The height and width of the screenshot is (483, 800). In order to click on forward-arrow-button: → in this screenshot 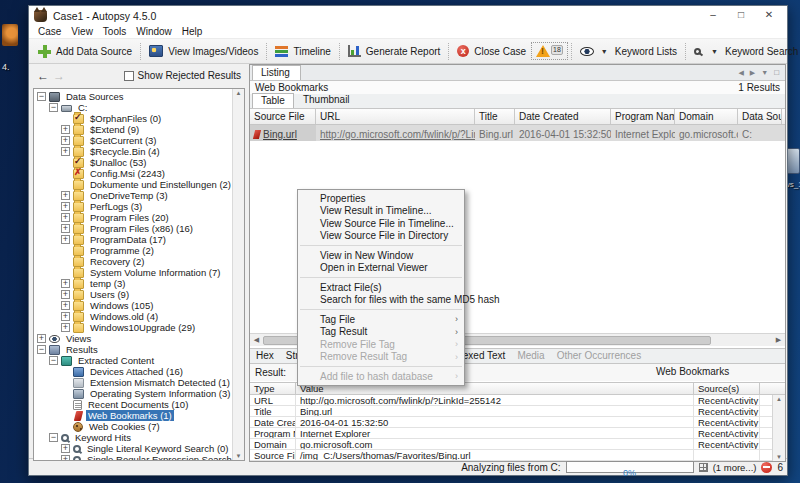, I will do `click(59, 76)`.